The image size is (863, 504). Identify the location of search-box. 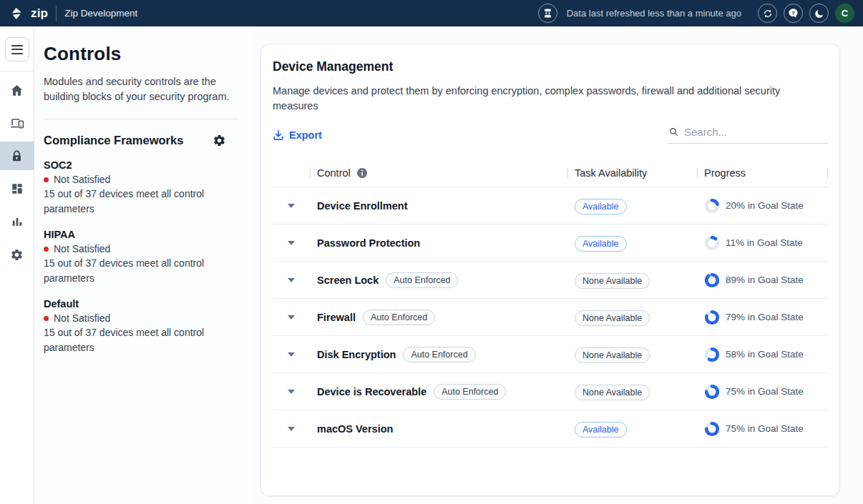
(748, 134).